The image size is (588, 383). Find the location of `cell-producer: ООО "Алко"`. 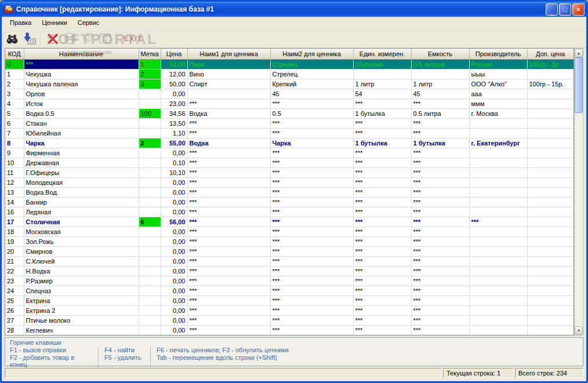

cell-producer: ООО "Алко" is located at coordinates (498, 83).